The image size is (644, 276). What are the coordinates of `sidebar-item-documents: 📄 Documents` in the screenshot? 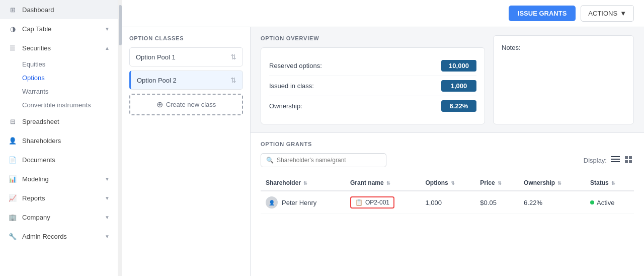 It's located at (59, 160).